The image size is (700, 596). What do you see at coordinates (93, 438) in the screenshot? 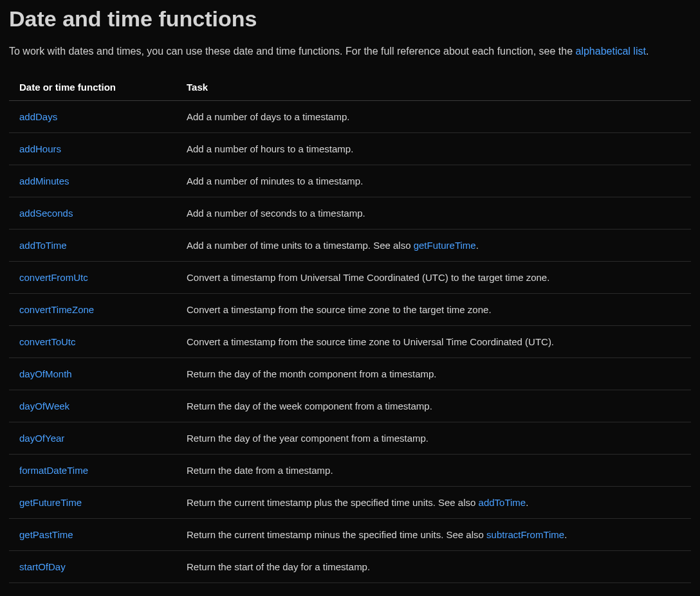
I see `function-cell: dayOfYear` at bounding box center [93, 438].